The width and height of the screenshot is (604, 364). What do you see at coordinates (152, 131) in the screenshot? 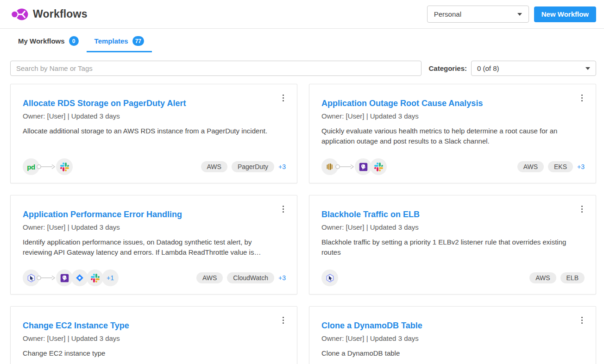
I see `card-description: Allocate additional storage to an AWS RD…` at bounding box center [152, 131].